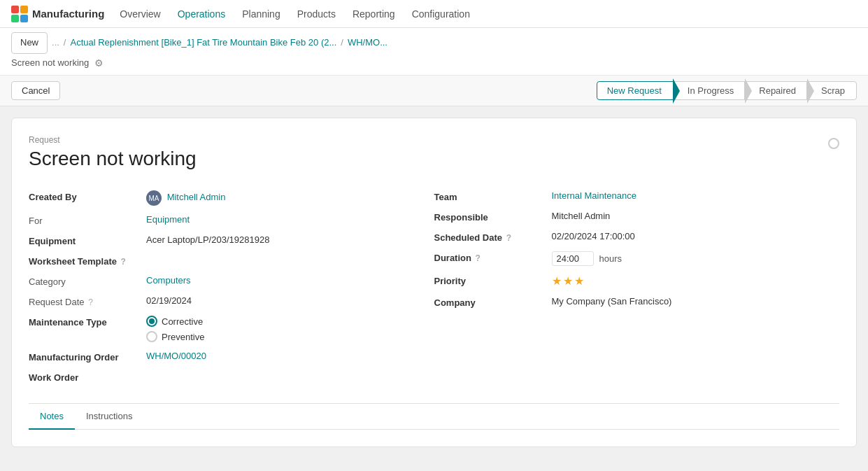  I want to click on worksheet-hint: ?, so click(123, 262).